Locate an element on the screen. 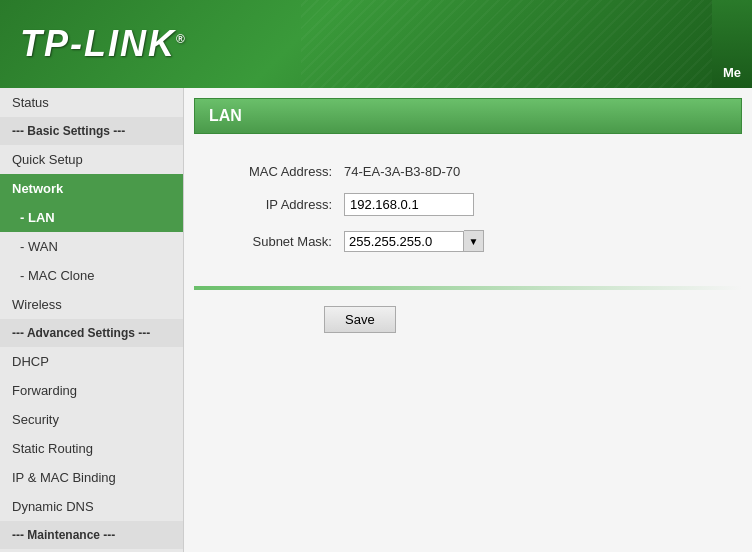 The height and width of the screenshot is (552, 752). subnet-mask-label: Subnet Mask: is located at coordinates (279, 242).